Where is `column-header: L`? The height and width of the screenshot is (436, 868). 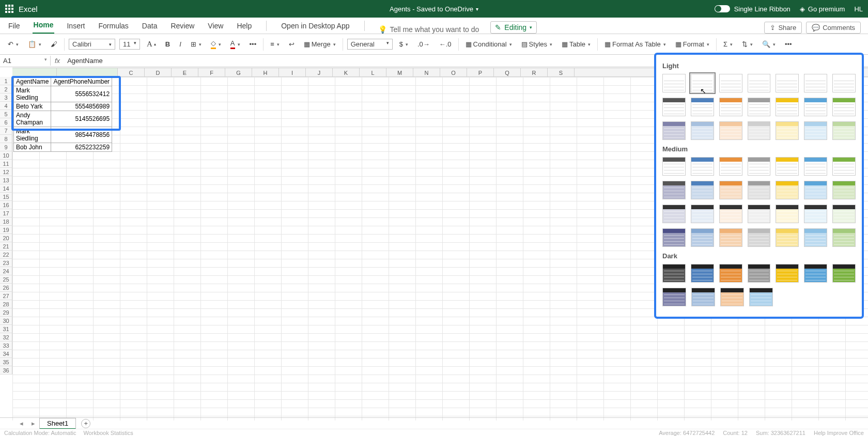
column-header: L is located at coordinates (373, 72).